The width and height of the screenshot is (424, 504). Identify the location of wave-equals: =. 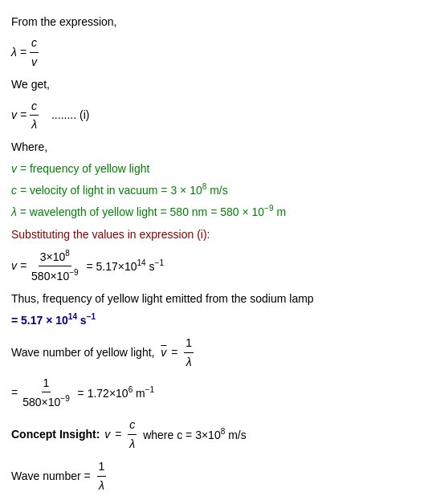
(174, 352).